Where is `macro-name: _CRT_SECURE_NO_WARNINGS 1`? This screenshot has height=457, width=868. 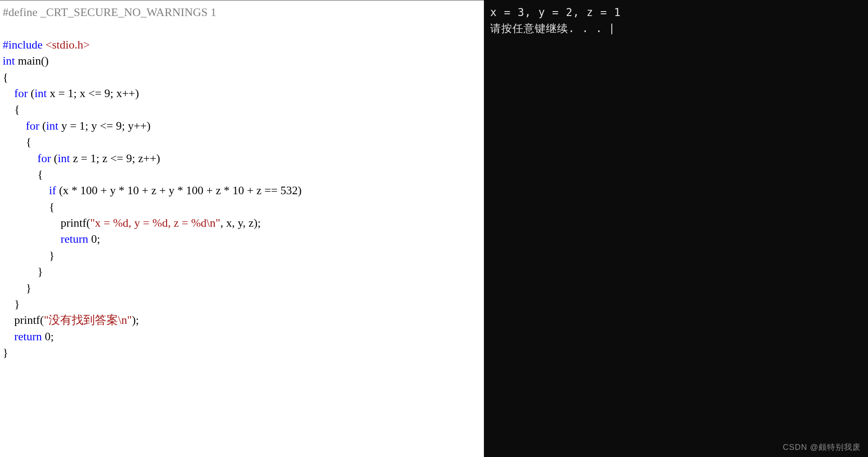
macro-name: _CRT_SECURE_NO_WARNINGS 1 is located at coordinates (127, 12).